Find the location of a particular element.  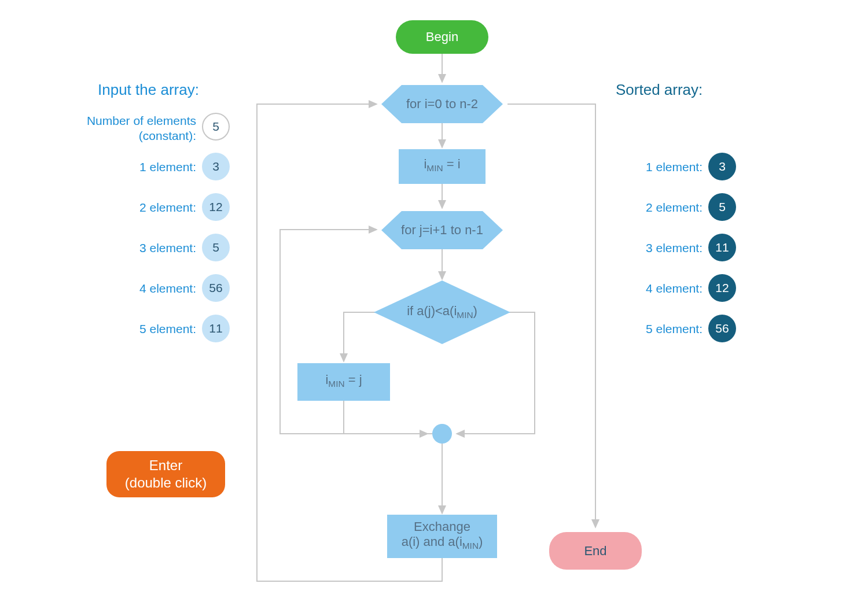

sorted-element-value: 11 is located at coordinates (722, 248).